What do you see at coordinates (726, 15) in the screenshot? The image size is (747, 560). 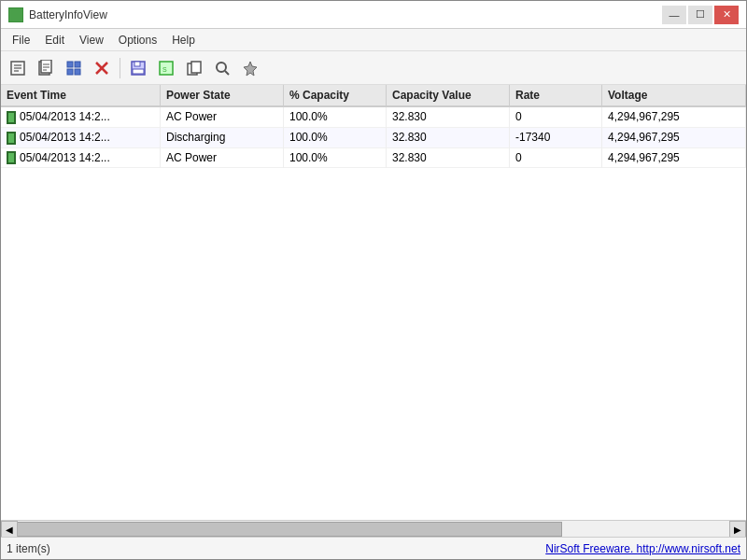 I see `close-button: ✕` at bounding box center [726, 15].